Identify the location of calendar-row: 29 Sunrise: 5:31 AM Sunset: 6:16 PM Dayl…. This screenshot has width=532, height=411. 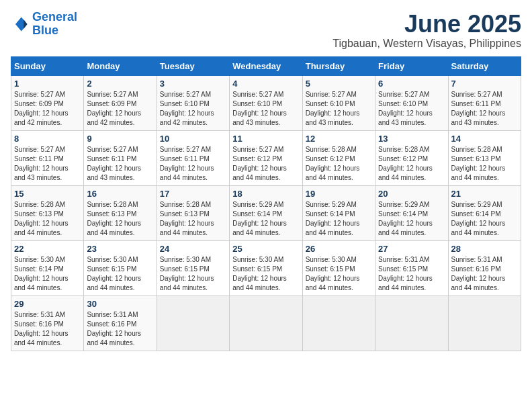
(266, 323).